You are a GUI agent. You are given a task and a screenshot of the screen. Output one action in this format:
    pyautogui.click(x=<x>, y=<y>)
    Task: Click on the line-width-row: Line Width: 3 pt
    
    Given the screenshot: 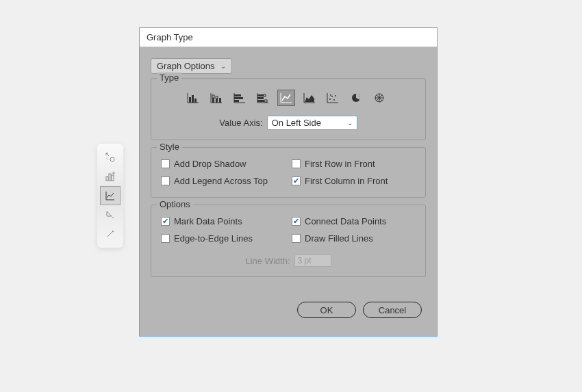 What is the action you would take?
    pyautogui.click(x=288, y=261)
    